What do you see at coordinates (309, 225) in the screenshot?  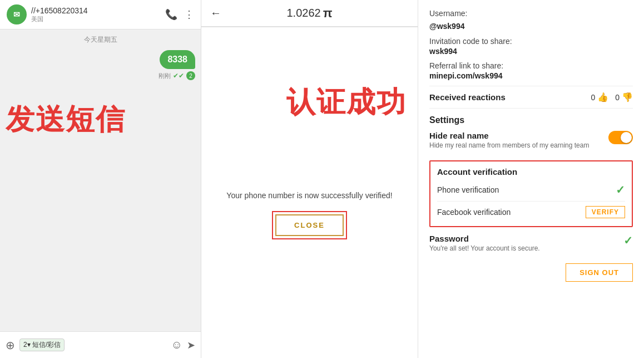 I see `close-button-wrapper: CLOSE` at bounding box center [309, 225].